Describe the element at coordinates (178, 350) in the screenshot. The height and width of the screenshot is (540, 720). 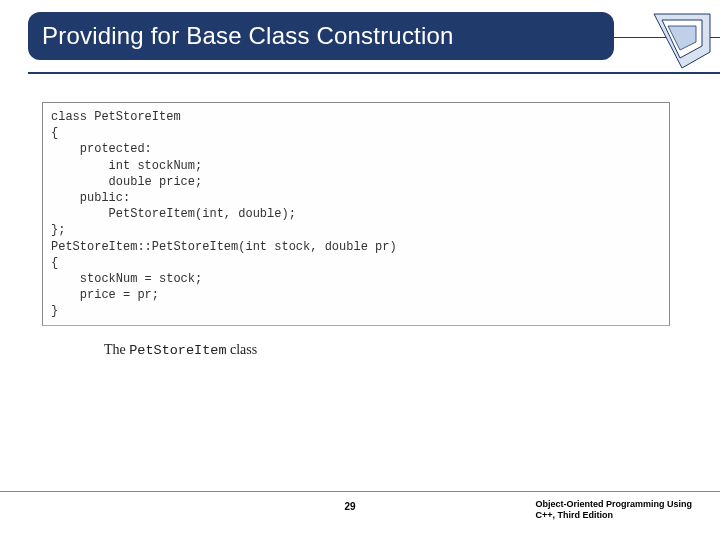
I see `caption-classname: PetStoreItem` at that location.